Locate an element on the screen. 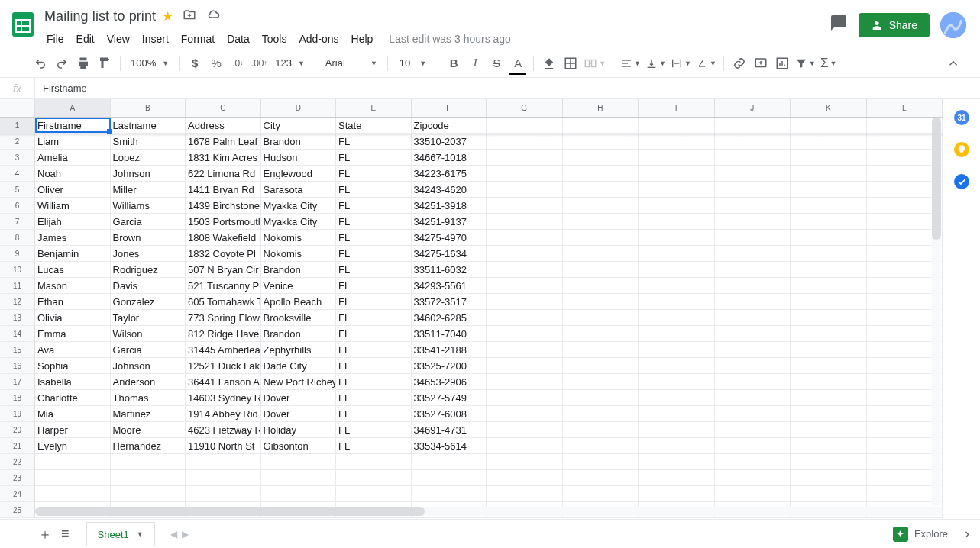 Image resolution: width=980 pixels, height=548 pixels. cell-E18: FL is located at coordinates (374, 398).